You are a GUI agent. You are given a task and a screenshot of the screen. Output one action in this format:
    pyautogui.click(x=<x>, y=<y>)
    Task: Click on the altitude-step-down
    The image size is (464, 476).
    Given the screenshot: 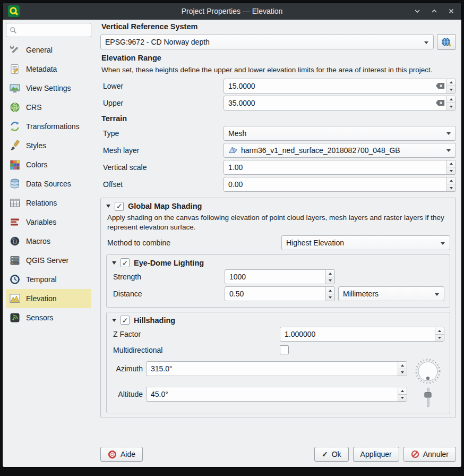 What is the action you would take?
    pyautogui.click(x=402, y=398)
    